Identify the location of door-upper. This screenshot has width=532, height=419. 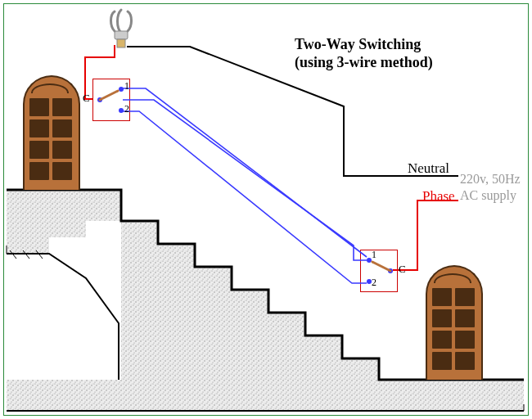
(52, 133).